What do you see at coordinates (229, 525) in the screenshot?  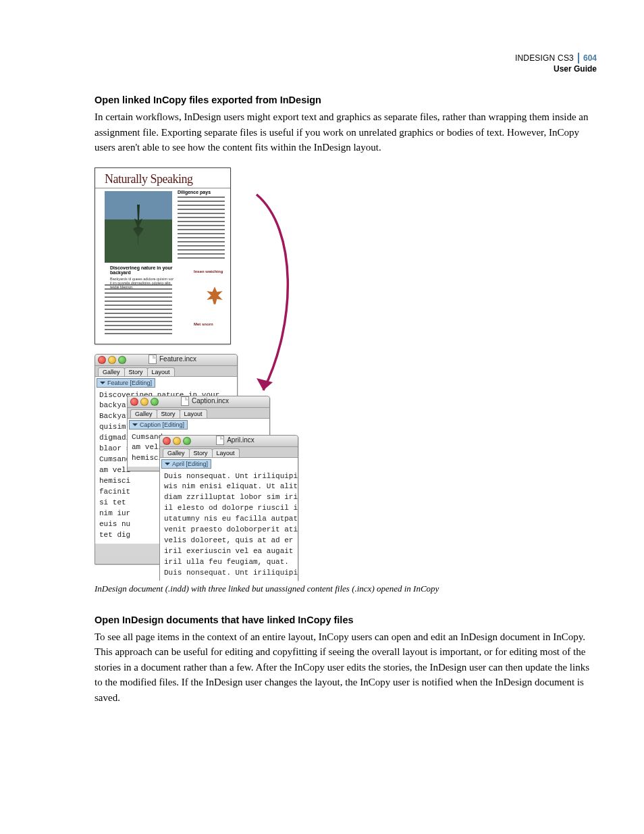 I see `story-text: Duis nonsequat. Unt iriliquipit wis nim …` at bounding box center [229, 525].